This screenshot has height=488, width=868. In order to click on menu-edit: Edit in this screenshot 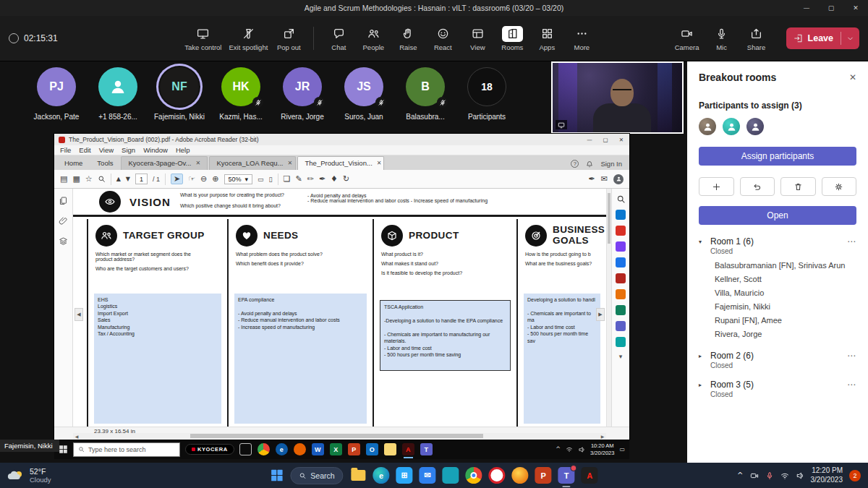, I will do `click(85, 150)`.